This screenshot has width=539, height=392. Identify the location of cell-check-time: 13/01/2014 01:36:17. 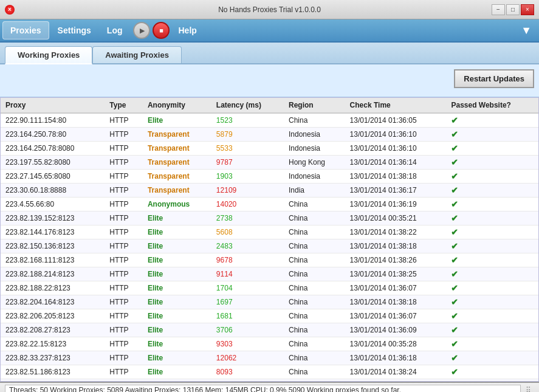
(396, 191).